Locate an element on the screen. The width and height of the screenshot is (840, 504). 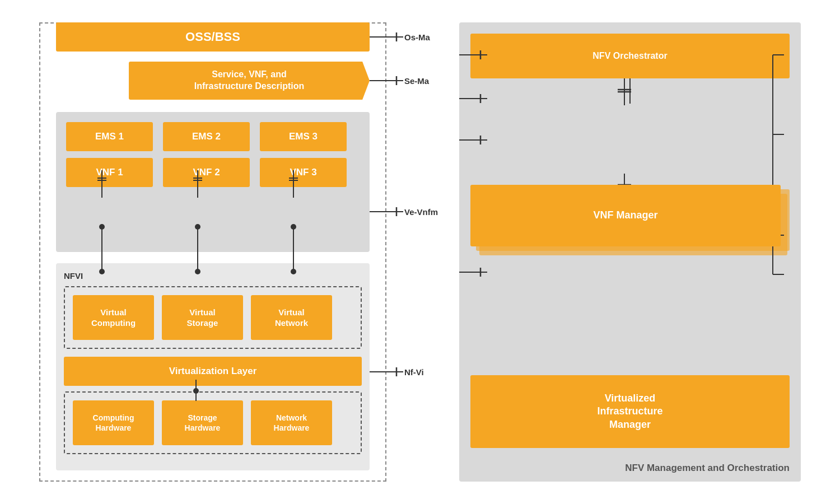
vnf2-box: VNF 2 is located at coordinates (206, 172).